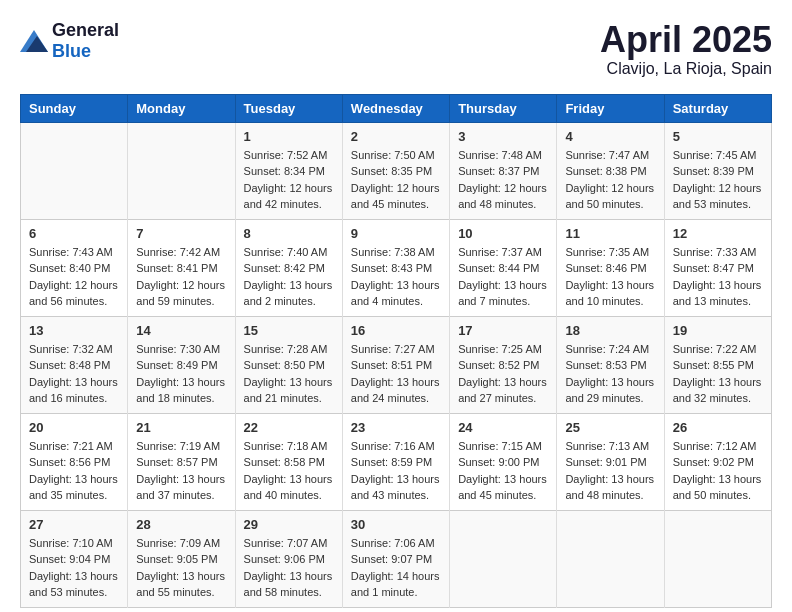  Describe the element at coordinates (74, 524) in the screenshot. I see `day-number: 27` at that location.